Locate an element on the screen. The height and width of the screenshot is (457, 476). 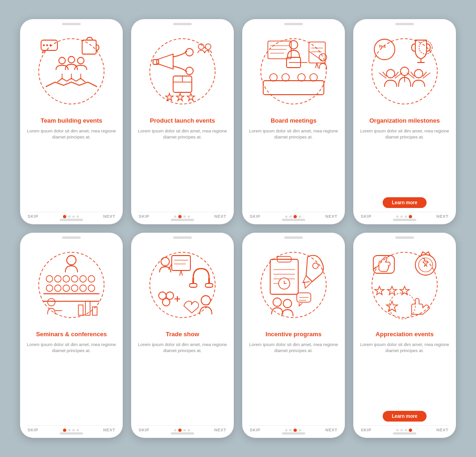
skip-btn-appreciation-events: SKIP is located at coordinates (366, 430).